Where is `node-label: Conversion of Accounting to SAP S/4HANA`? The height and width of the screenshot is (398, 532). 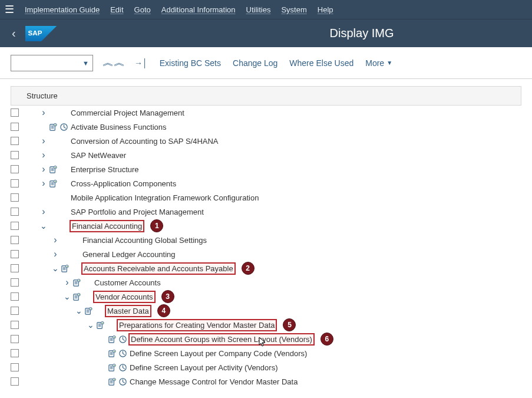
node-label: Conversion of Accounting to SAP S/4HANA is located at coordinates (145, 142).